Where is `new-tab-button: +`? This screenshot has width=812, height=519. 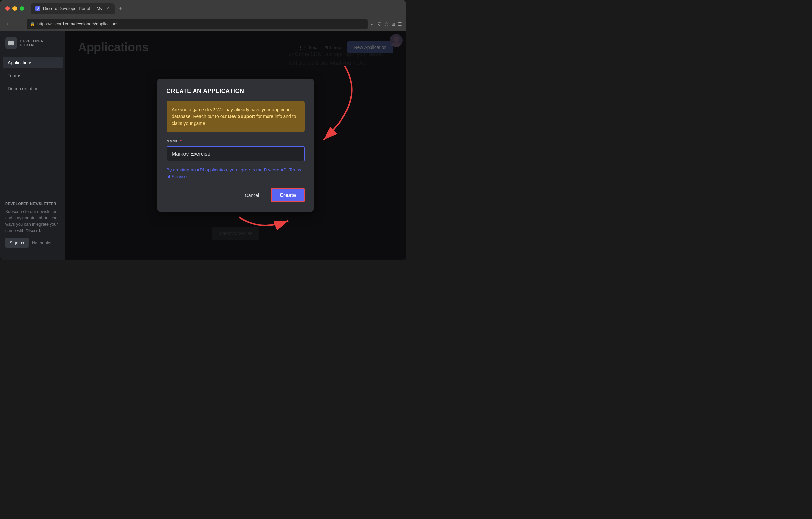 new-tab-button: + is located at coordinates (121, 9).